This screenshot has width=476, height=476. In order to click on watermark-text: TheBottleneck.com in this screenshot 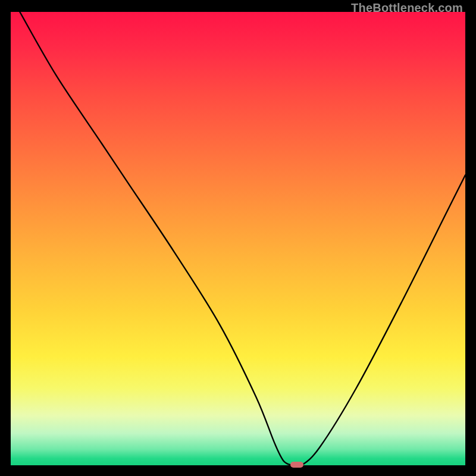, I will do `click(407, 8)`.